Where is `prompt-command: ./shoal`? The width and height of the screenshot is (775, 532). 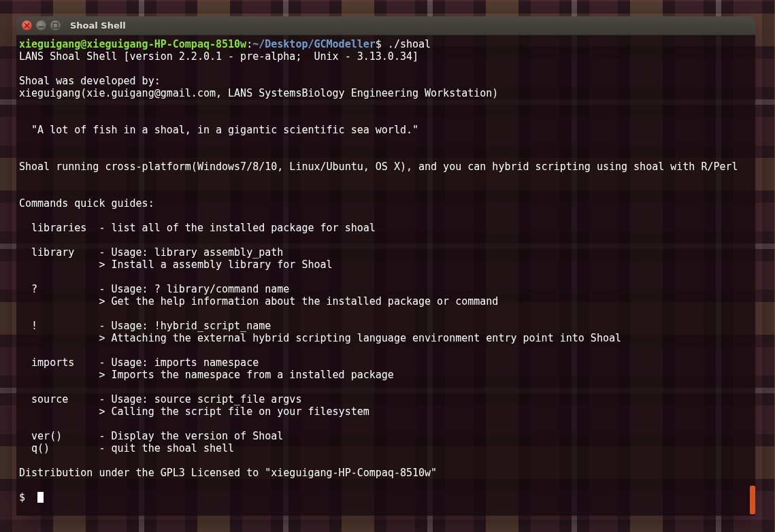
prompt-command: ./shoal is located at coordinates (410, 44).